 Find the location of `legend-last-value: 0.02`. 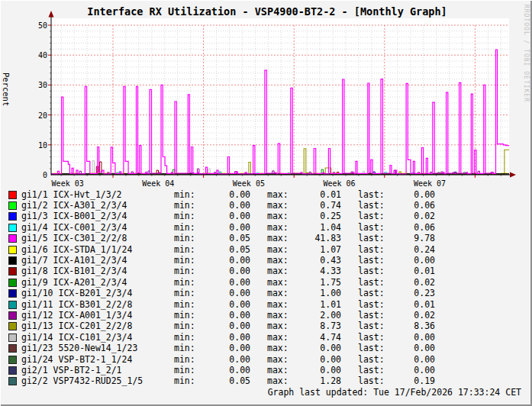

legend-last-value: 0.02 is located at coordinates (413, 217).